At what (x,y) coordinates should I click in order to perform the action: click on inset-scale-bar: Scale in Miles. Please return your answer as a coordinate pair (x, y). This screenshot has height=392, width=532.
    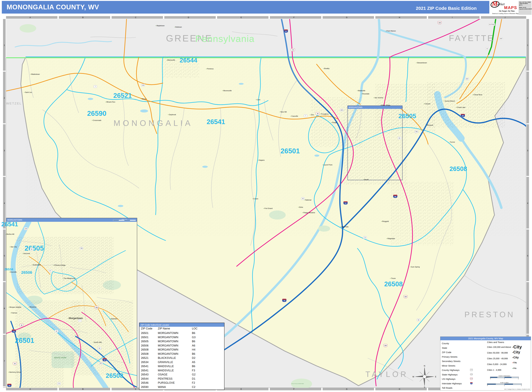
    Looking at the image, I should click on (124, 220).